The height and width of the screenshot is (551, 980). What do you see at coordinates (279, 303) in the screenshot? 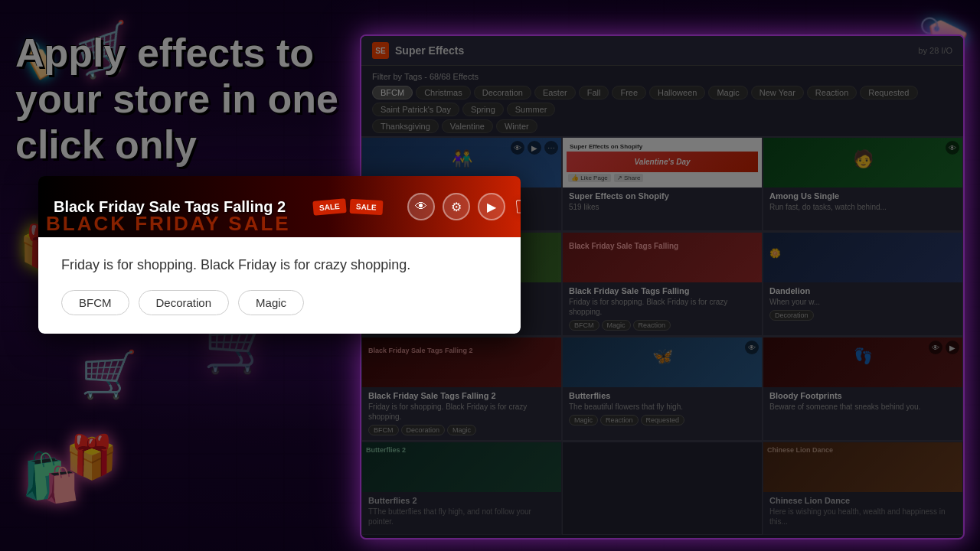
I see `popup-tag-row: BFCM Decoration Magic` at bounding box center [279, 303].